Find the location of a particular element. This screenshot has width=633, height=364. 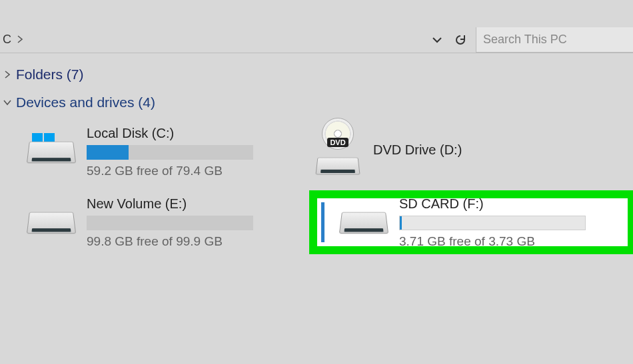

history-dropdown-icon is located at coordinates (437, 40).